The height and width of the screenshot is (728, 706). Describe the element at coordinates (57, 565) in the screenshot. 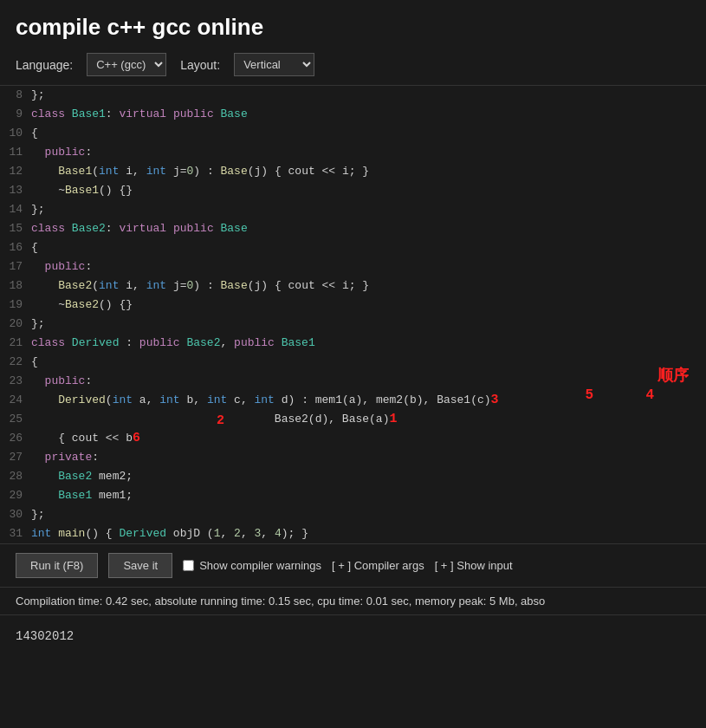

I see `run-button: Run it (F8)` at that location.